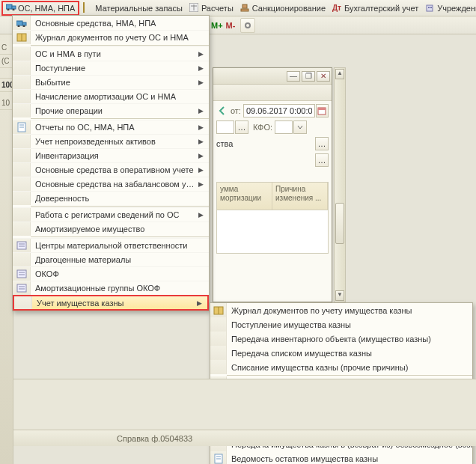 Image resolution: width=476 pixels, height=464 pixels. I want to click on gear-icon, so click(248, 25).